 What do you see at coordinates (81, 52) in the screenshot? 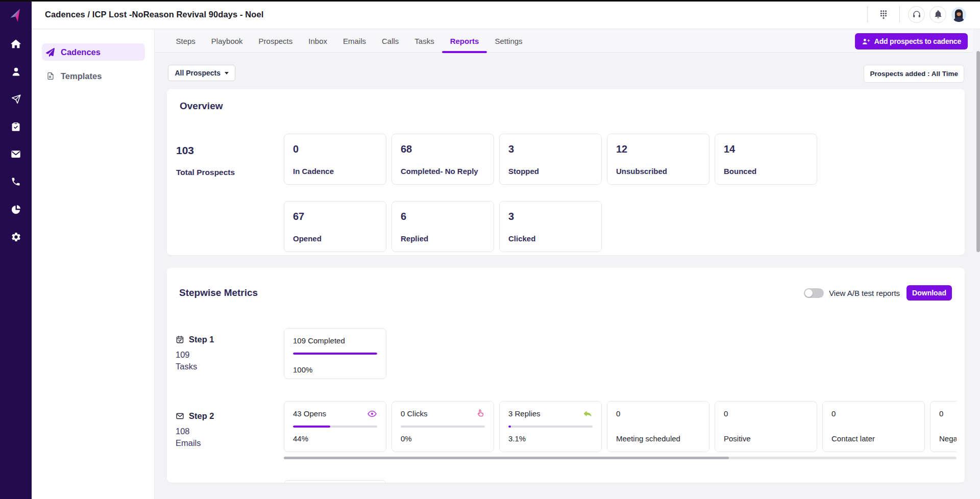
I see `sidebar-item-label: Cadences` at bounding box center [81, 52].